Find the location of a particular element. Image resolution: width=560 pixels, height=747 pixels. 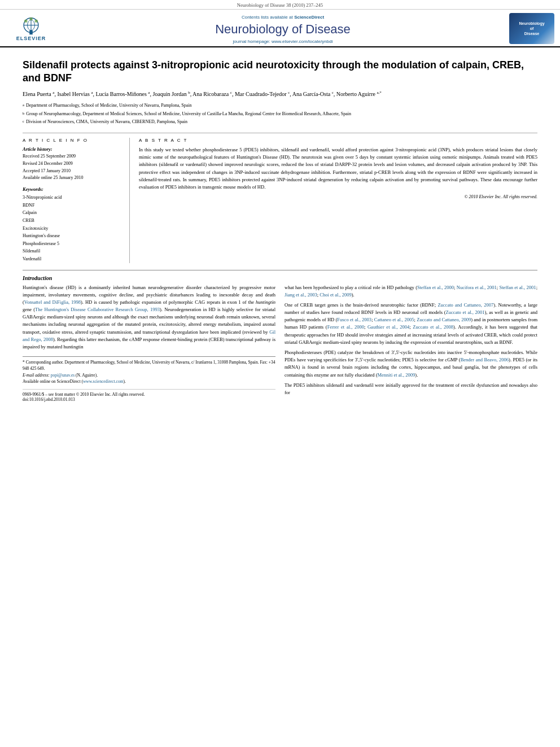

article-title: Sildenafil protects against 3-nitropropi… is located at coordinates (280, 72).